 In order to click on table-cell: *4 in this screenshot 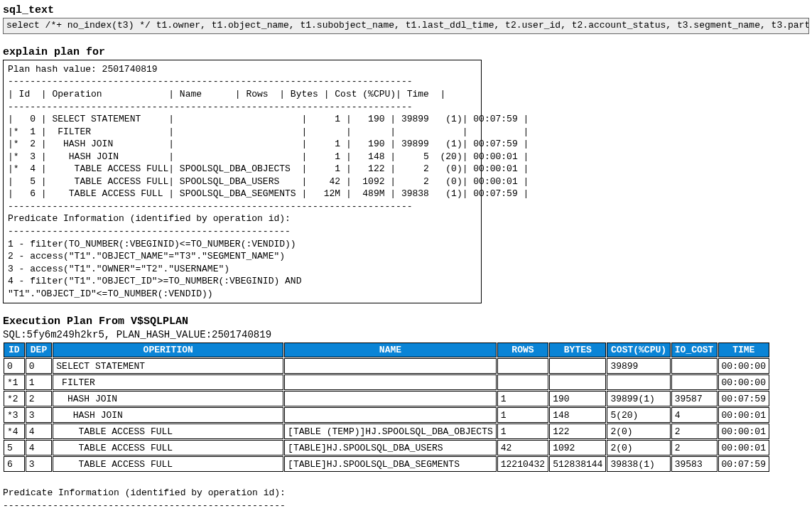, I will do `click(14, 431)`.